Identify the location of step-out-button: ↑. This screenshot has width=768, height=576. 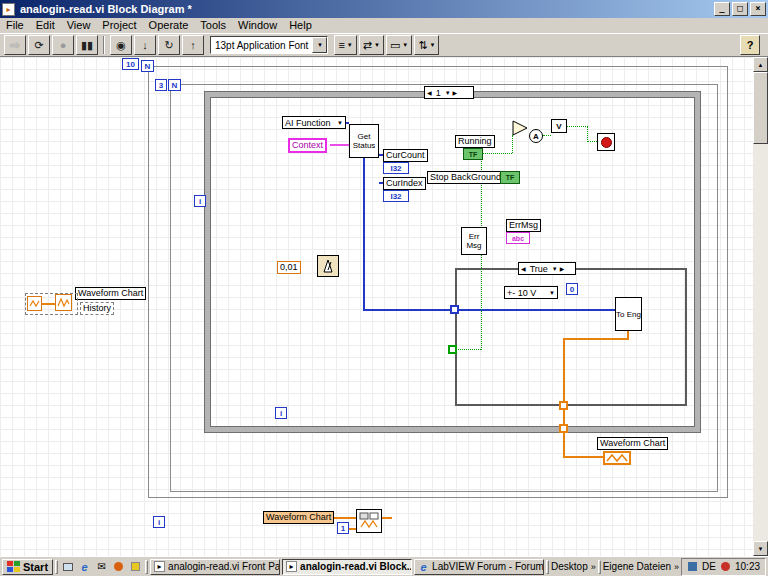
(193, 45).